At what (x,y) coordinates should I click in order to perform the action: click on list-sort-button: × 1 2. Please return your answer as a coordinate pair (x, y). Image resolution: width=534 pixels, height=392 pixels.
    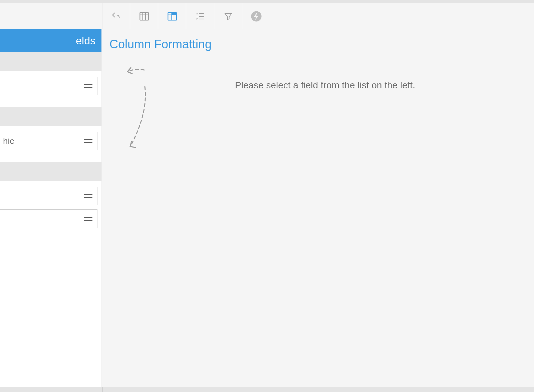
    Looking at the image, I should click on (200, 16).